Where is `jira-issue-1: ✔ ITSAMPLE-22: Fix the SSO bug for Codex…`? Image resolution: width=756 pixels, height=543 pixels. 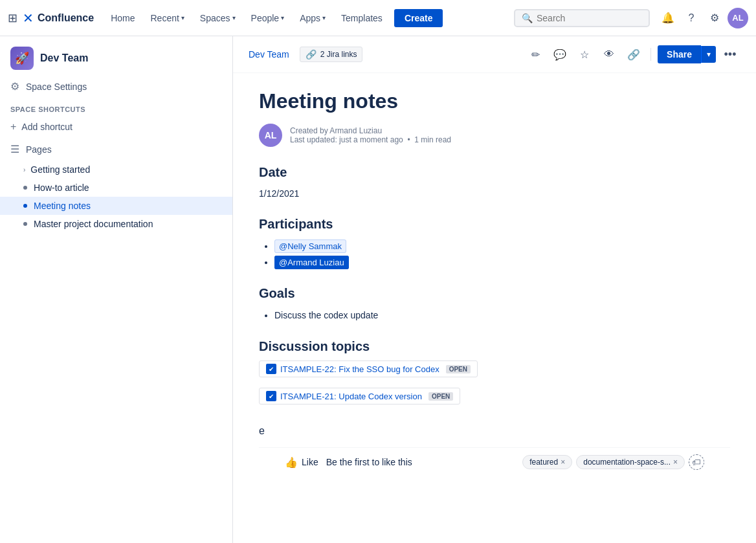 jira-issue-1: ✔ ITSAMPLE-22: Fix the SSO bug for Codex… is located at coordinates (368, 369).